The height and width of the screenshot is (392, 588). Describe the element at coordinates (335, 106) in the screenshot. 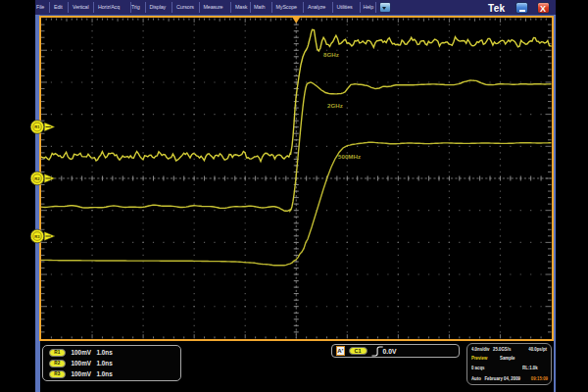

I see `svg-text: 2GHz` at that location.